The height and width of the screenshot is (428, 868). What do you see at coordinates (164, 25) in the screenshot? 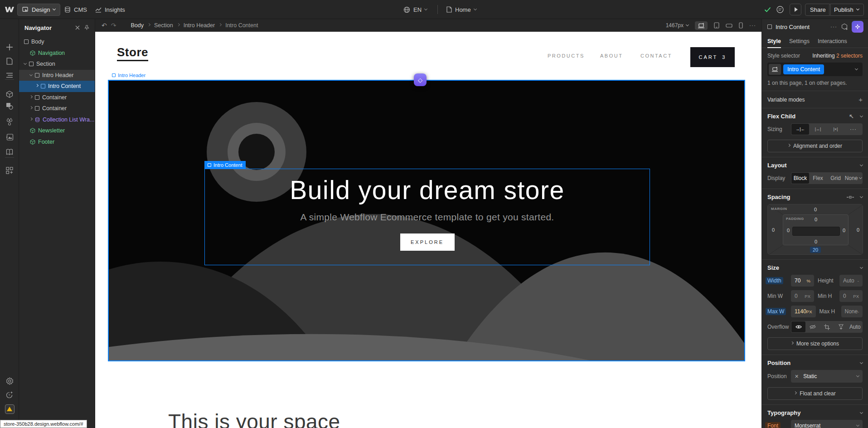
I see `breadcrumb-section: Section` at bounding box center [164, 25].